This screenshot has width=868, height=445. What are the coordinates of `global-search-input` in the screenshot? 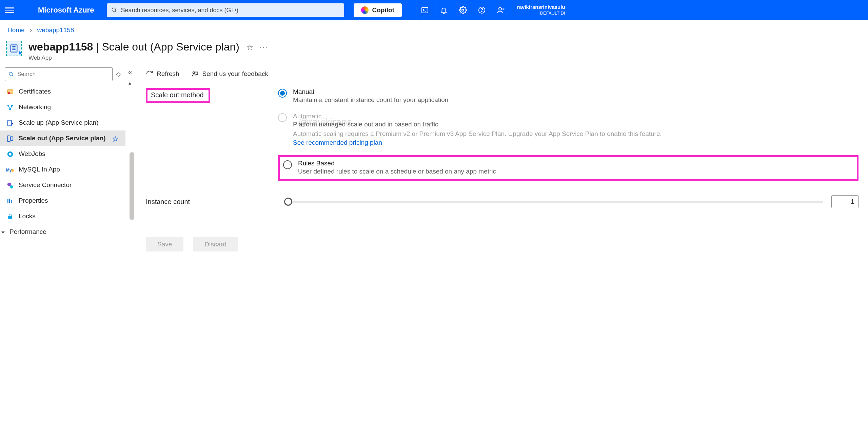 It's located at (225, 10).